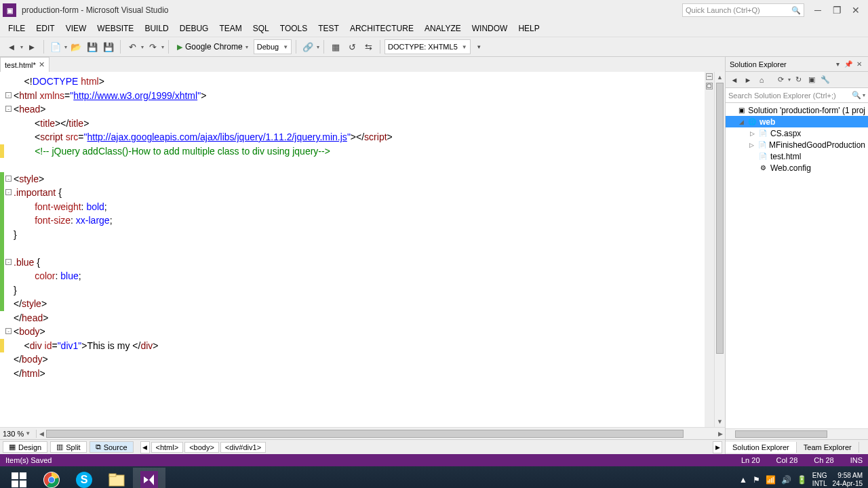  Describe the element at coordinates (797, 168) in the screenshot. I see `tree-item: ⚙ Web.config` at that location.